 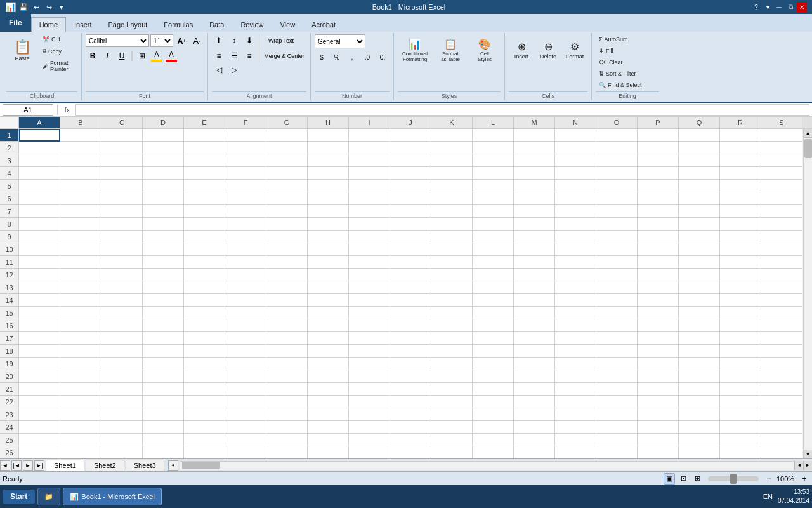 I want to click on cell-F20, so click(x=246, y=377).